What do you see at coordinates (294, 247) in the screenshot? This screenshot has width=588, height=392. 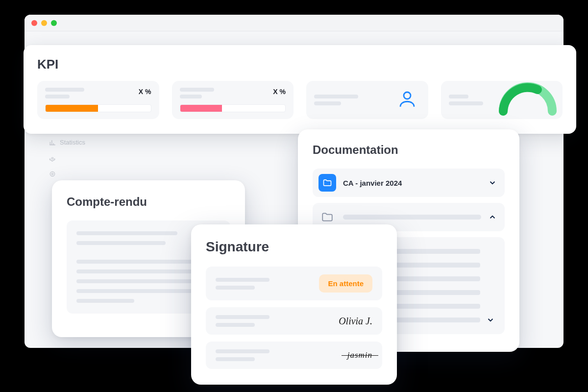 I see `signature-title: Signature` at bounding box center [294, 247].